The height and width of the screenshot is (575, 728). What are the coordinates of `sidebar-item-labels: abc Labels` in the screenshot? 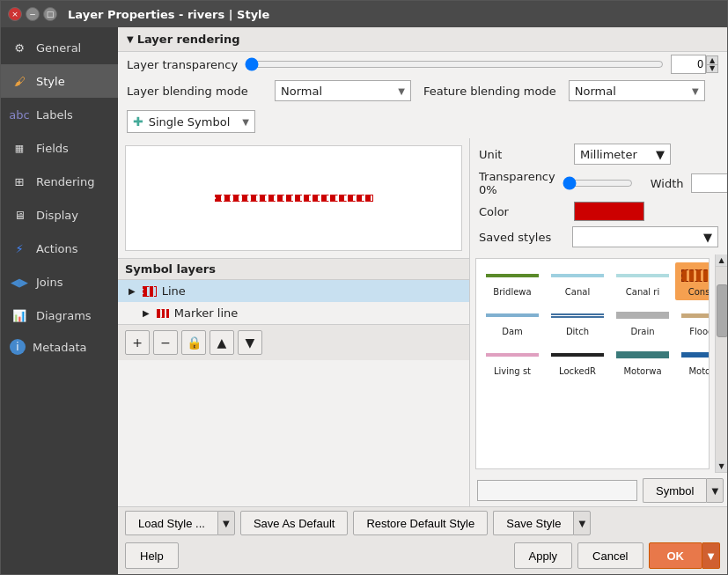 It's located at (60, 114).